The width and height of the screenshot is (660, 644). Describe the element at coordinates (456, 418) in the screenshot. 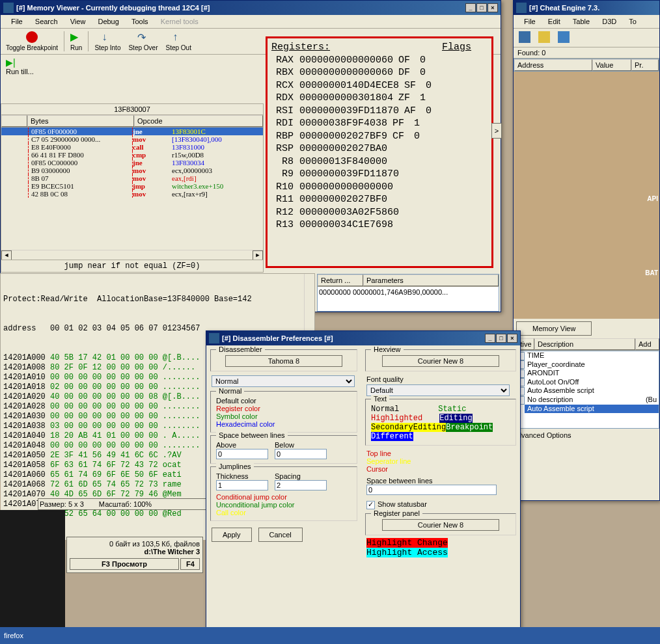

I see `text-editing: Editing` at that location.